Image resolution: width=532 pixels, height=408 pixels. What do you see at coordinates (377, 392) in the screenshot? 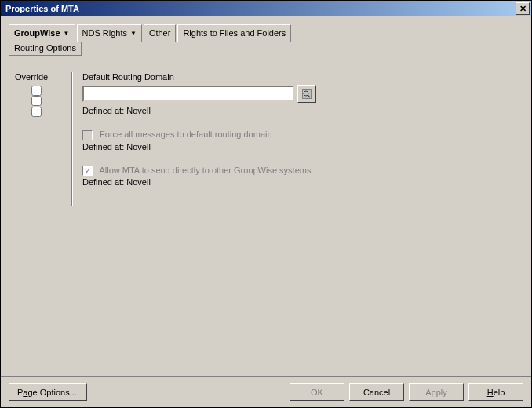
I see `cancel-button: Cancel` at bounding box center [377, 392].